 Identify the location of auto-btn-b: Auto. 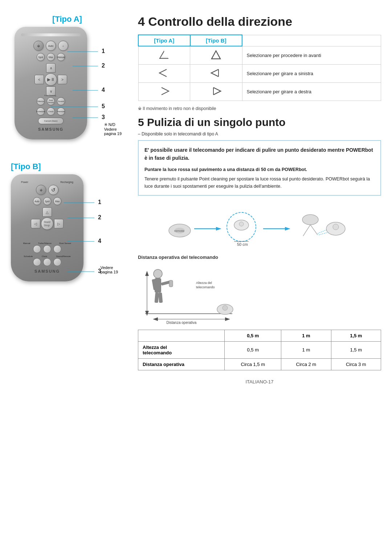
(37, 201).